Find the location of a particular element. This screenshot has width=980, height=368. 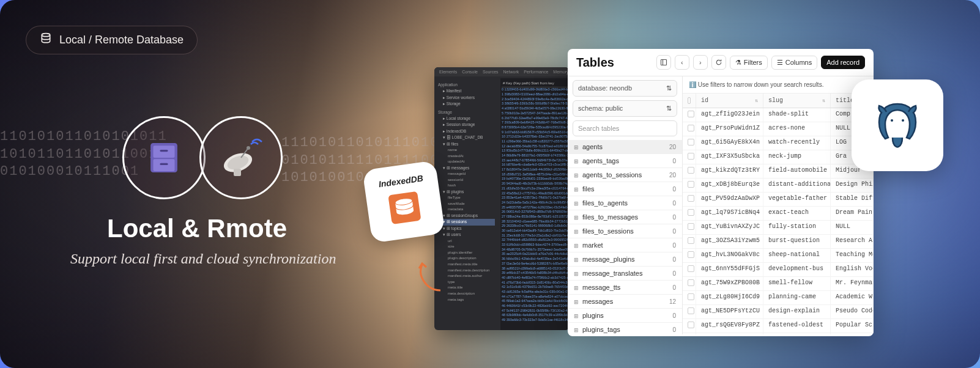

devtools-tree-item: ▾ ⊞ plugins is located at coordinates (466, 192).